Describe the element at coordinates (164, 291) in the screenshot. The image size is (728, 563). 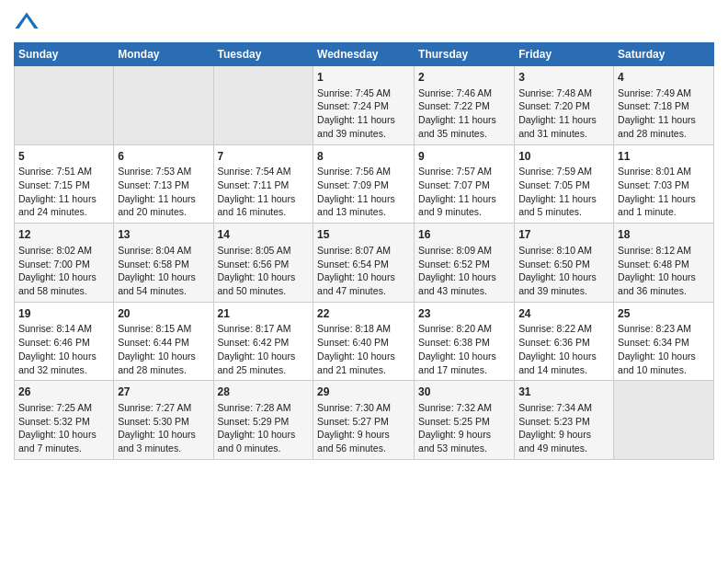
I see `day-info: and 54 minutes.` at that location.